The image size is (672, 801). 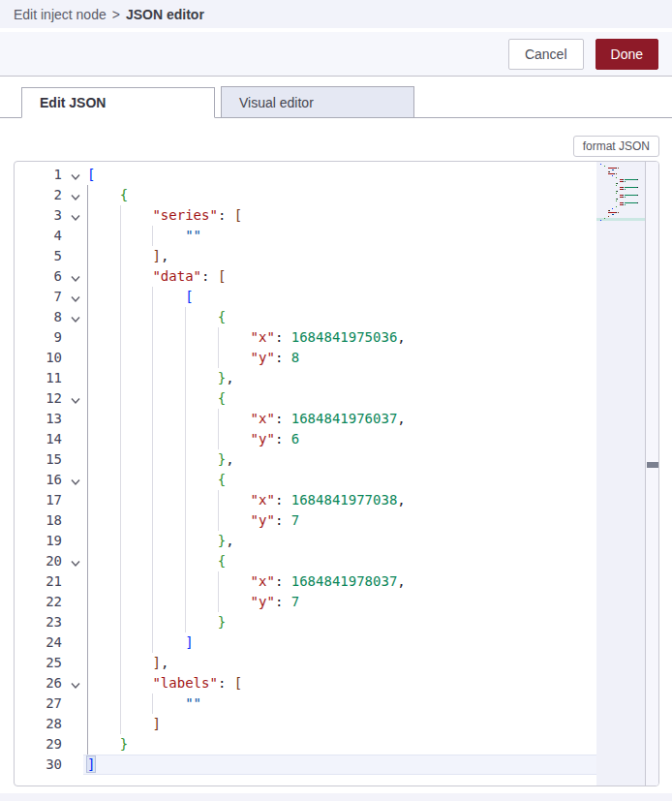 What do you see at coordinates (306, 581) in the screenshot?
I see `code-line: 21 "x": 1684841978037,` at bounding box center [306, 581].